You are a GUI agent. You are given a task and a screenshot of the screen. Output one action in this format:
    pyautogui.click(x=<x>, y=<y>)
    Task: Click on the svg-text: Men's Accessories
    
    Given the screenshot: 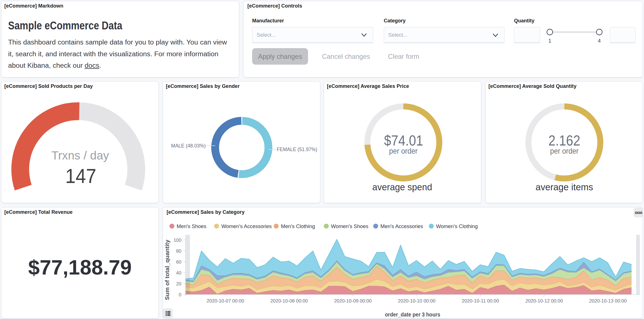 What is the action you would take?
    pyautogui.click(x=402, y=226)
    